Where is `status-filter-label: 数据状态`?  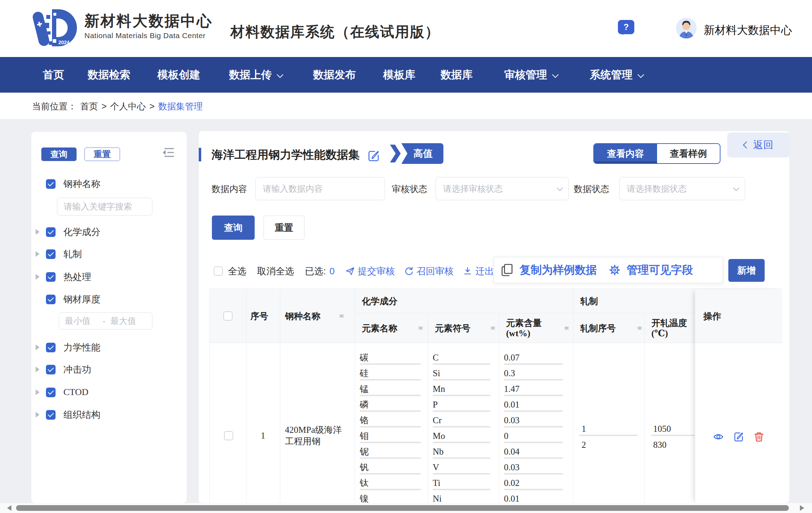 status-filter-label: 数据状态 is located at coordinates (592, 189).